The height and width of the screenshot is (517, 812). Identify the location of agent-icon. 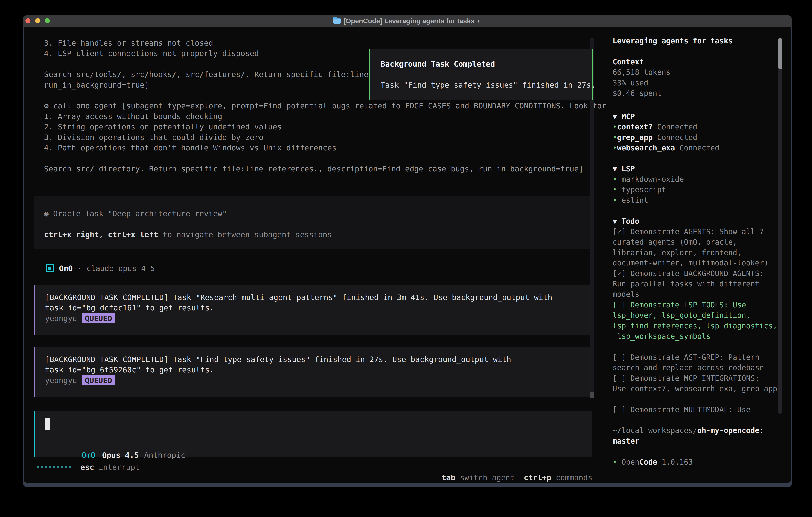
(50, 269).